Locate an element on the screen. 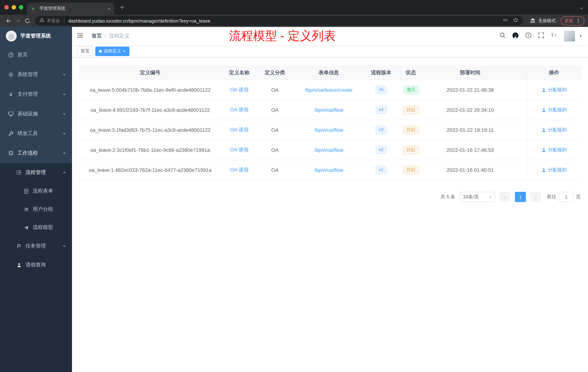  browser-menu-kebab-icon is located at coordinates (578, 21).